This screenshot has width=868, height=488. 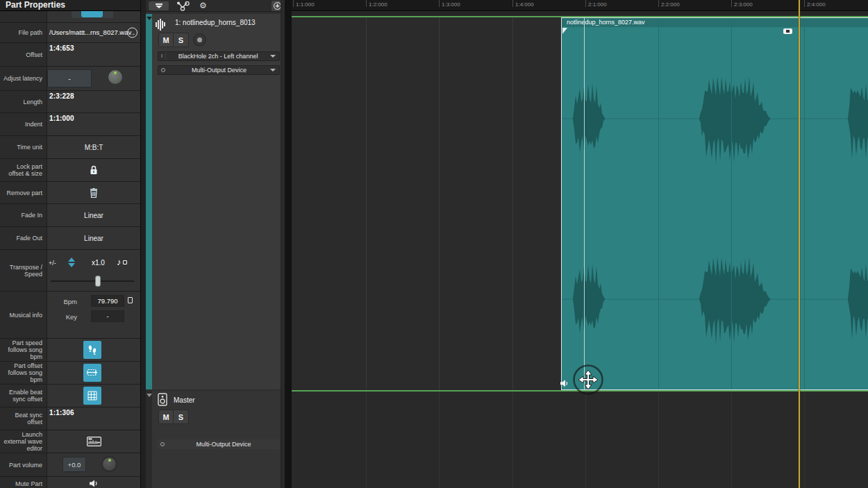 I want to click on audio-track-icon, so click(x=160, y=24).